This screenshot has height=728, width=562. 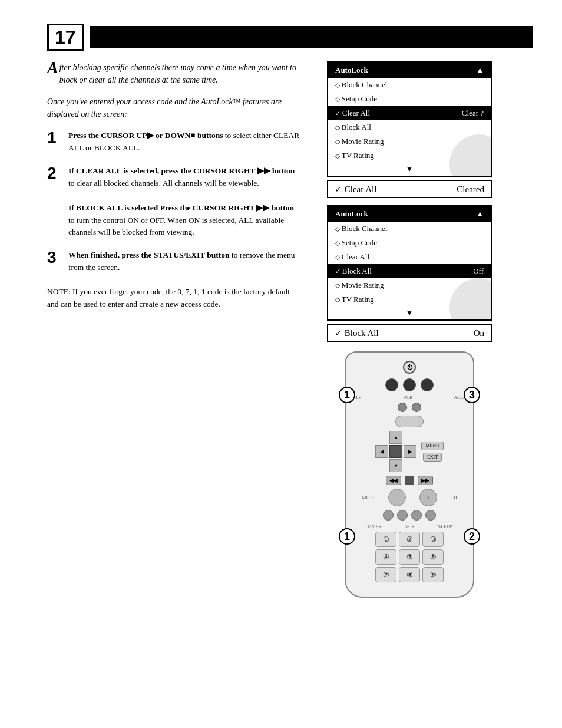 I want to click on vcr-label: VCR, so click(x=408, y=397).